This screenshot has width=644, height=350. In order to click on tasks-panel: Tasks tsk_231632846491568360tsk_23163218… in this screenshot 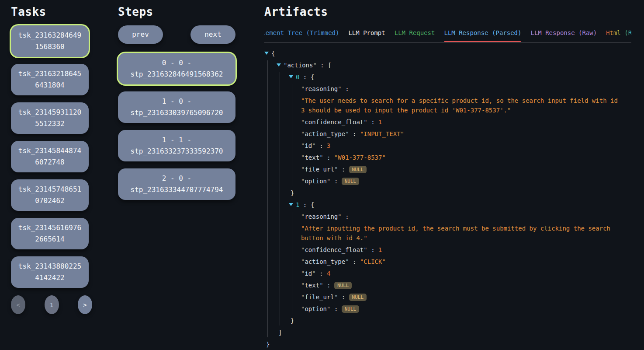, I will do `click(50, 160)`.